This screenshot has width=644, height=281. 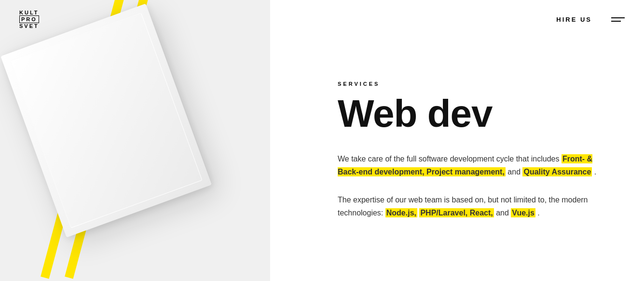 I want to click on highlight-2: Quality Assurance, so click(x=557, y=172).